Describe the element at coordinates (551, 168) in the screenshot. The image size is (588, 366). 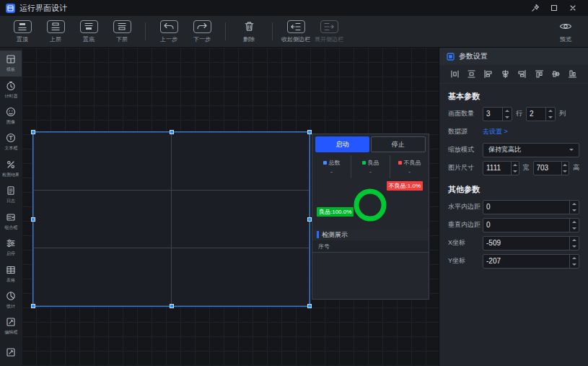
I see `image-height-field` at that location.